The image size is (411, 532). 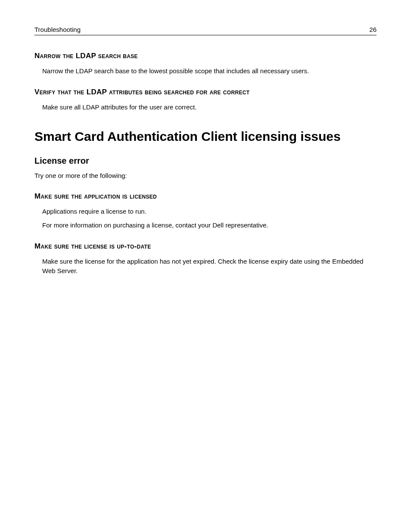 I want to click on heading-verify-ldap: Verify that the LDAP attributes being se…, so click(x=206, y=92).